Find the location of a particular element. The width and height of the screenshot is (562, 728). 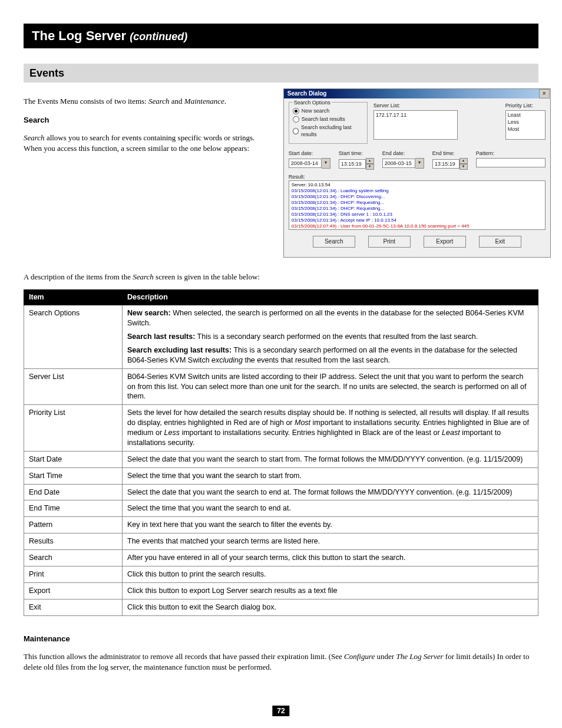

table-row: ExportClick this button to export Log Se… is located at coordinates (282, 591).